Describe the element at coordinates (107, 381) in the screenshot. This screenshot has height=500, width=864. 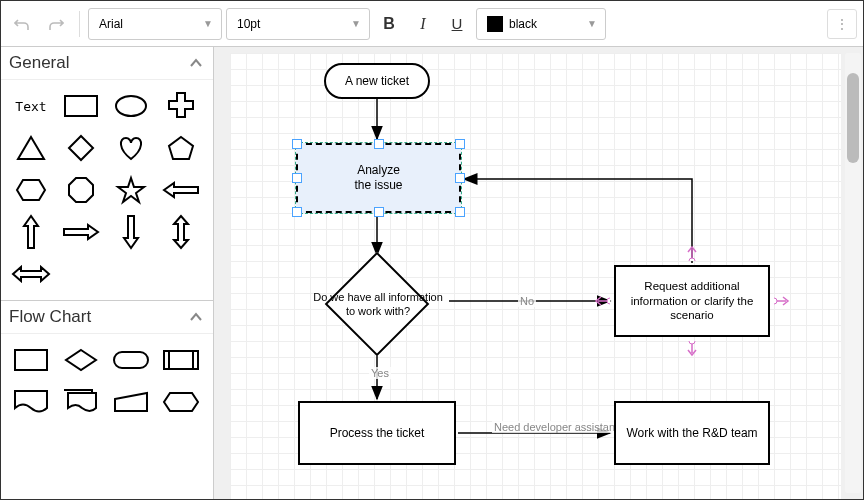
I see `flowchart-shapes-grid` at that location.